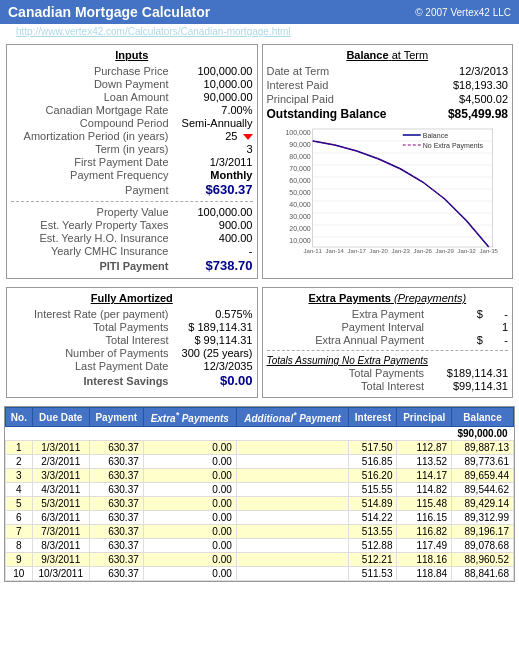 The width and height of the screenshot is (519, 652). What do you see at coordinates (444, 251) in the screenshot?
I see `svg-text: Jan-29` at bounding box center [444, 251].